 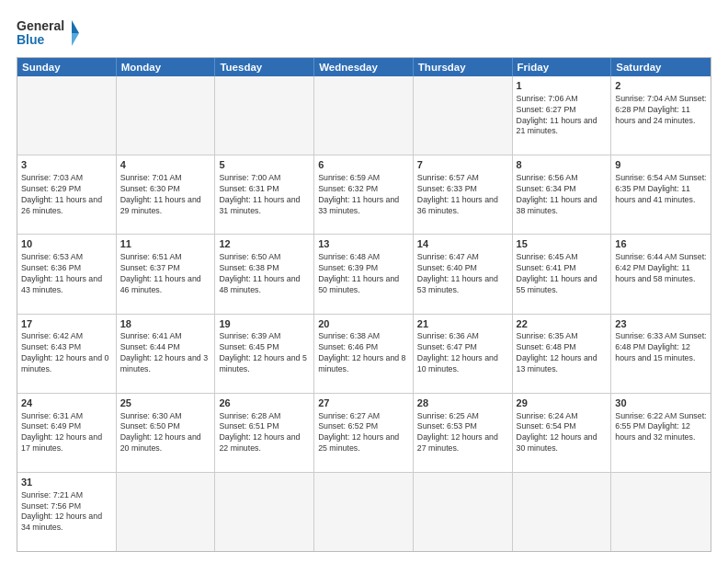 I want to click on day-info: Sunrise: 6:41 AM Sunset: 6:44 PM Dayligh…, so click(x=165, y=353).